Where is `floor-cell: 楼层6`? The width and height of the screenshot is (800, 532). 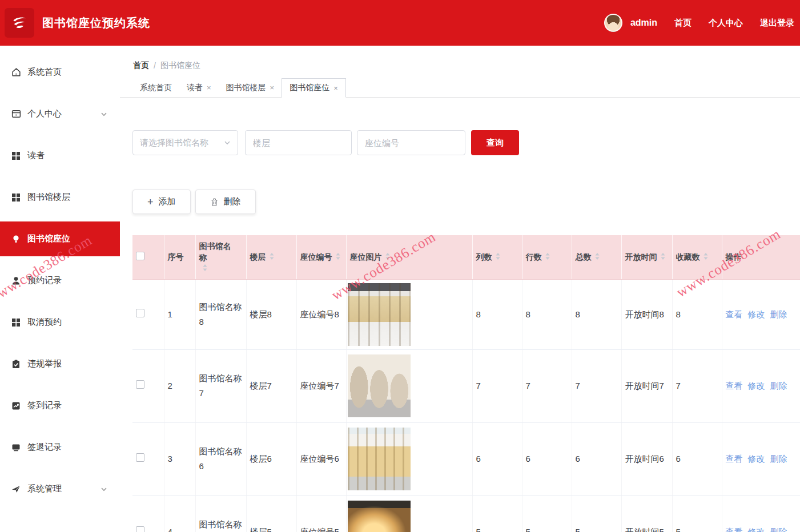
floor-cell: 楼层6 is located at coordinates (271, 459).